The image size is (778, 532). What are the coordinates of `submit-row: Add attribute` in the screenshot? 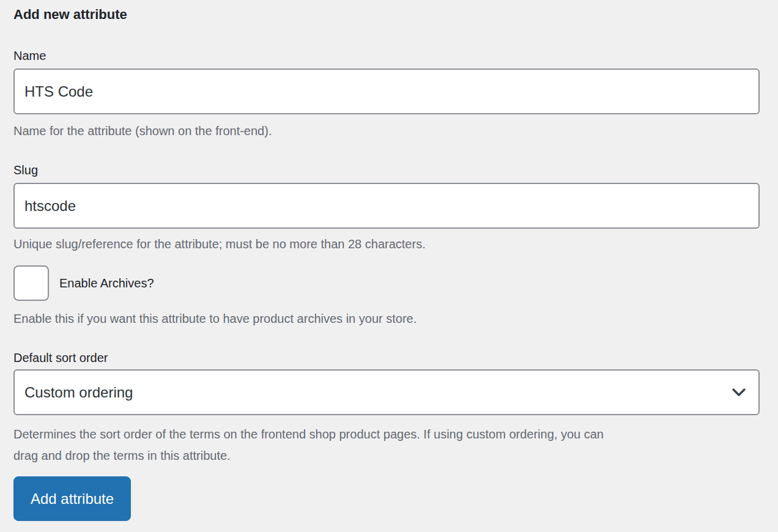 It's located at (387, 499).